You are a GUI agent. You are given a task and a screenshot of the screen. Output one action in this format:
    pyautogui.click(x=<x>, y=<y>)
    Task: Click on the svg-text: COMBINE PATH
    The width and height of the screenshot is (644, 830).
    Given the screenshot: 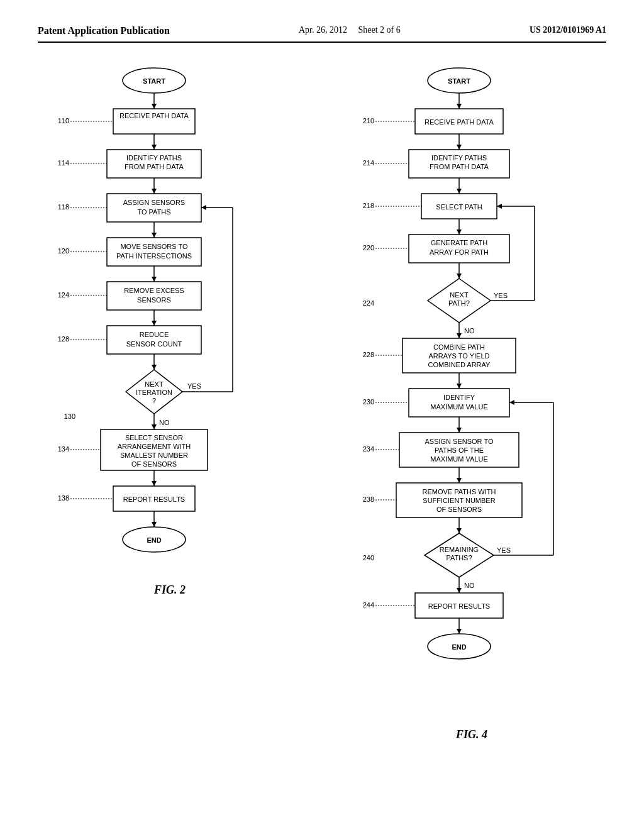 What is the action you would take?
    pyautogui.click(x=459, y=347)
    